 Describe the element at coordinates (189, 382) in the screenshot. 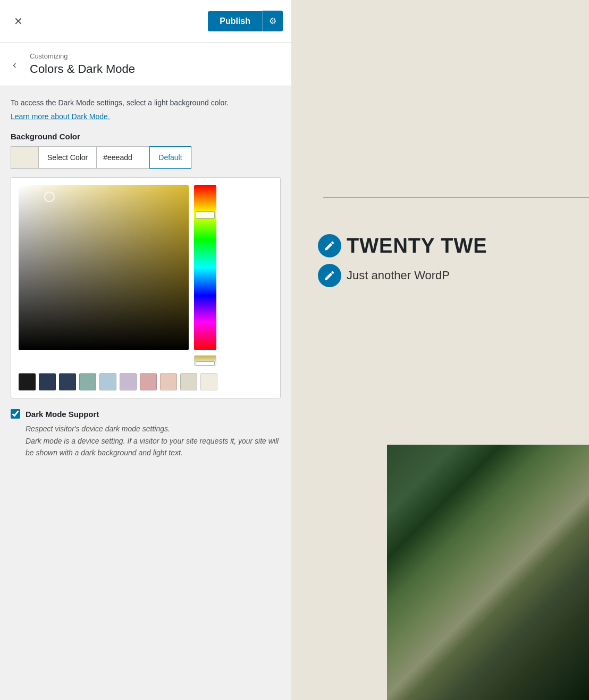

I see `swatch-cream` at that location.